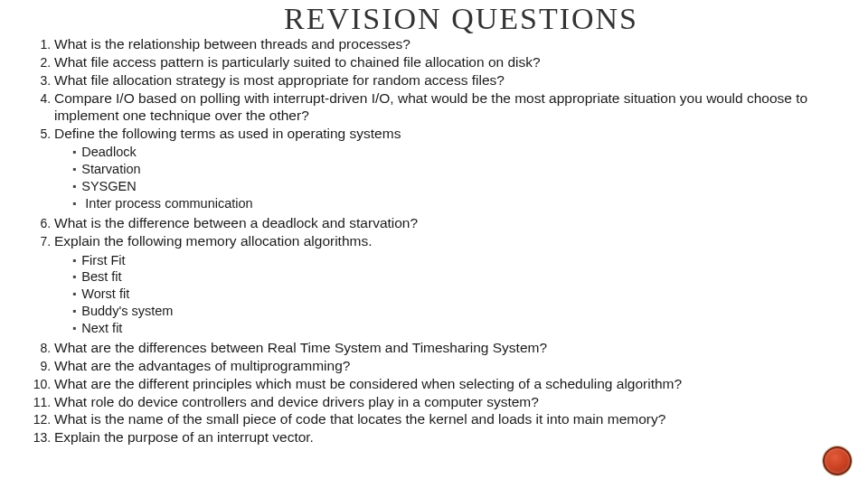  I want to click on sub-item: Best fit, so click(457, 277).